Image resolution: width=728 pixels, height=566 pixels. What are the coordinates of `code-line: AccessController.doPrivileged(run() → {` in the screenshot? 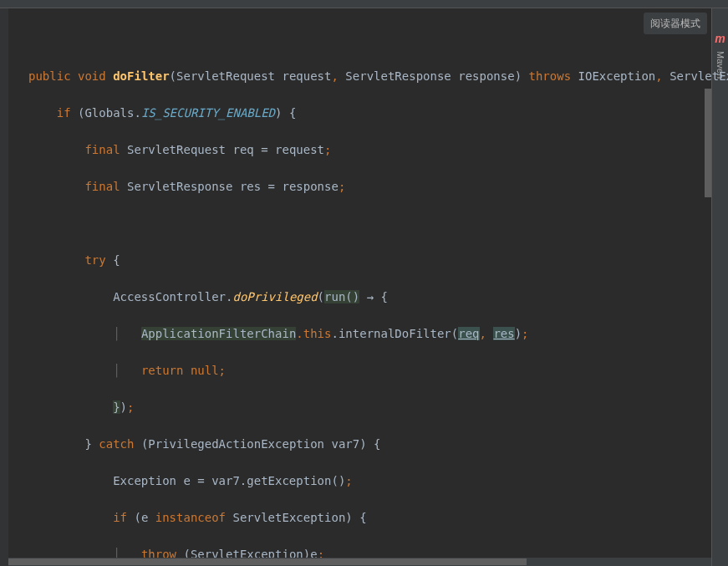 It's located at (368, 297).